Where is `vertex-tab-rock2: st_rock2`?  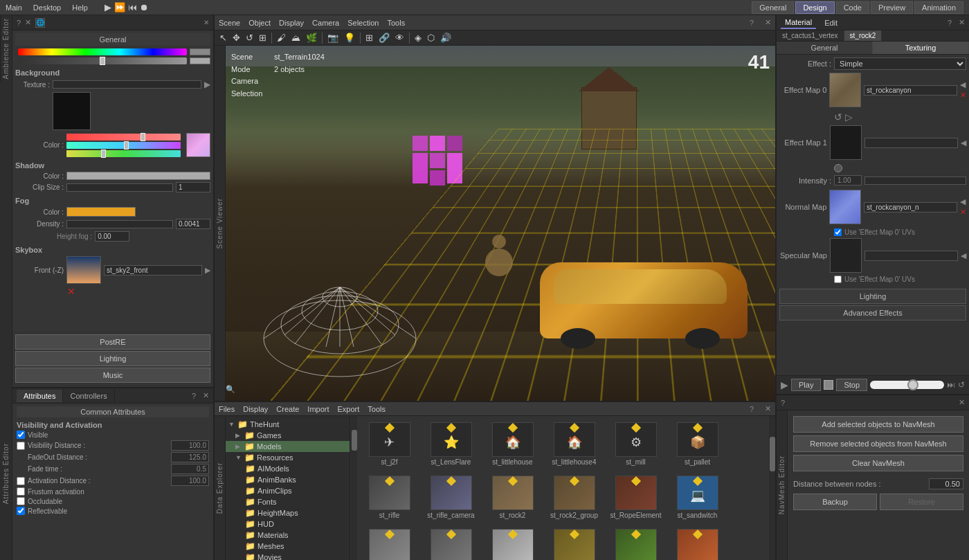 vertex-tab-rock2: st_rock2 is located at coordinates (864, 36).